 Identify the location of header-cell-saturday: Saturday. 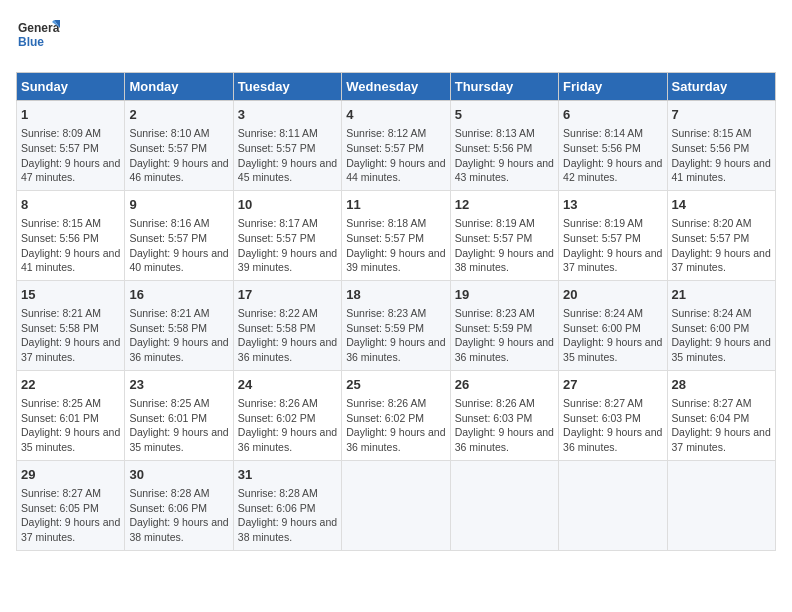
(721, 87).